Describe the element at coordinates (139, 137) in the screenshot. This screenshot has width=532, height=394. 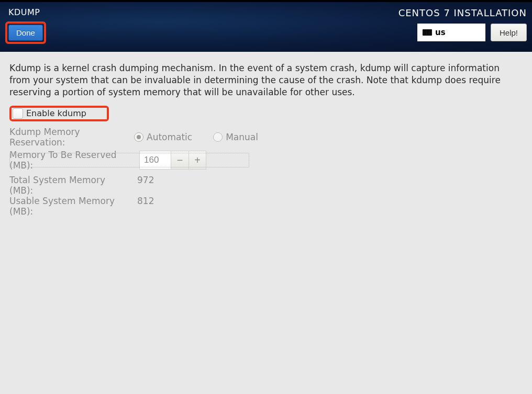
I see `radio-automatic` at that location.